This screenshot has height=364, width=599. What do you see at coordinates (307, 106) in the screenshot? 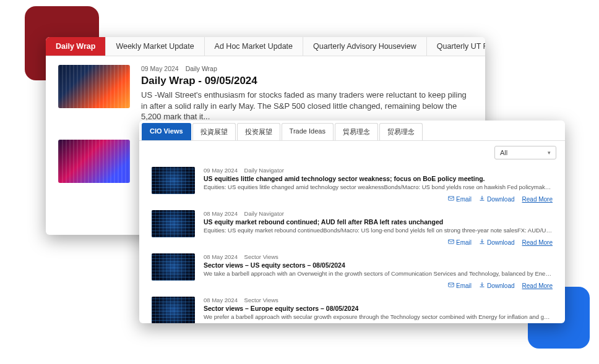
I see `article-excerpt: US -Wall Street's enthusiasm for stocks …` at bounding box center [307, 106].